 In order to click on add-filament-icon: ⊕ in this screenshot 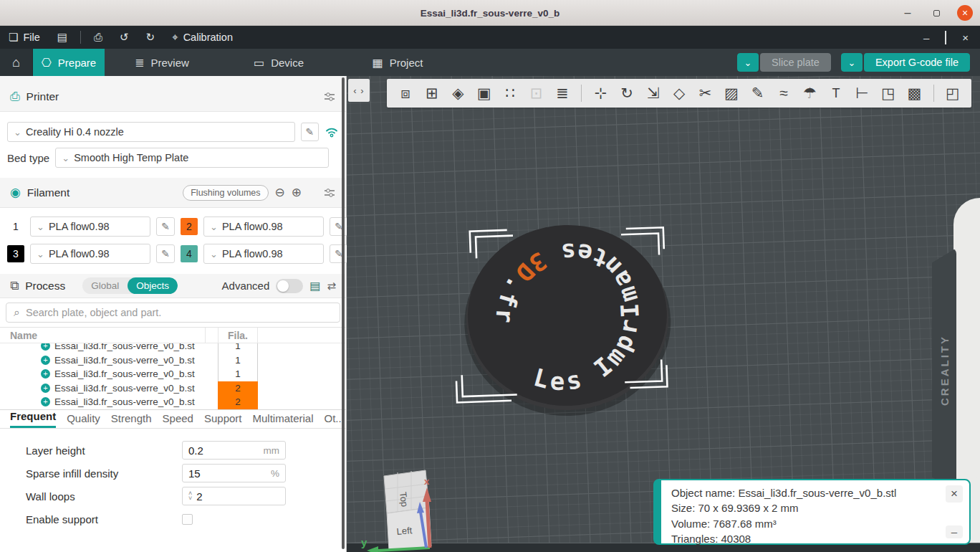, I will do `click(297, 192)`.